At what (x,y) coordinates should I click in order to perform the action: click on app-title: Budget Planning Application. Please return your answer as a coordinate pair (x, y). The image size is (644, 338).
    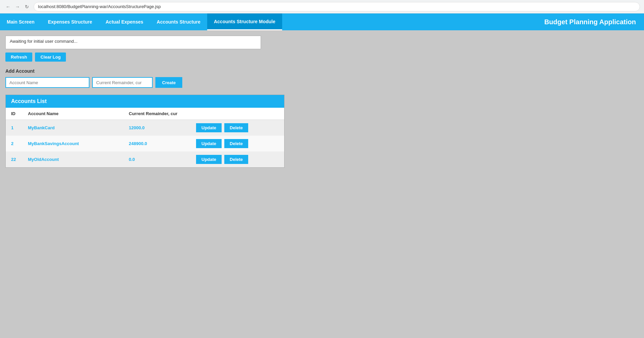
    Looking at the image, I should click on (594, 22).